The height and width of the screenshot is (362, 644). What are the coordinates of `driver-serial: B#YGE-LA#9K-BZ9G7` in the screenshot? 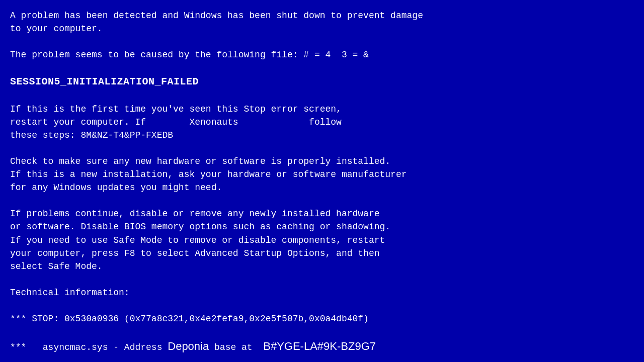 It's located at (319, 346).